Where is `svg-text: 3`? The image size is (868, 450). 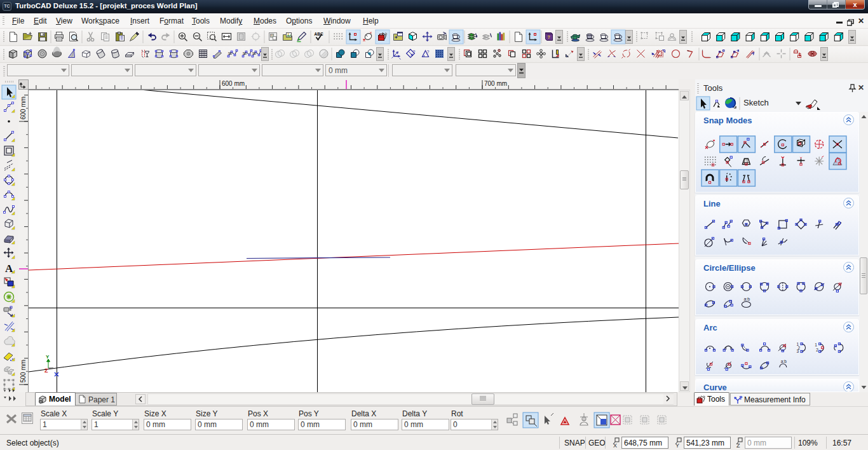
svg-text: 3 is located at coordinates (798, 351).